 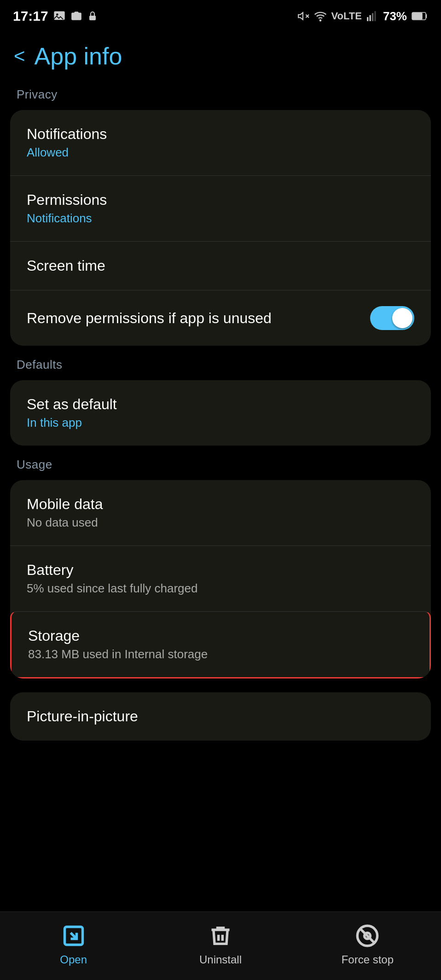 I want to click on uninstall-label: Uninstall, so click(x=220, y=960).